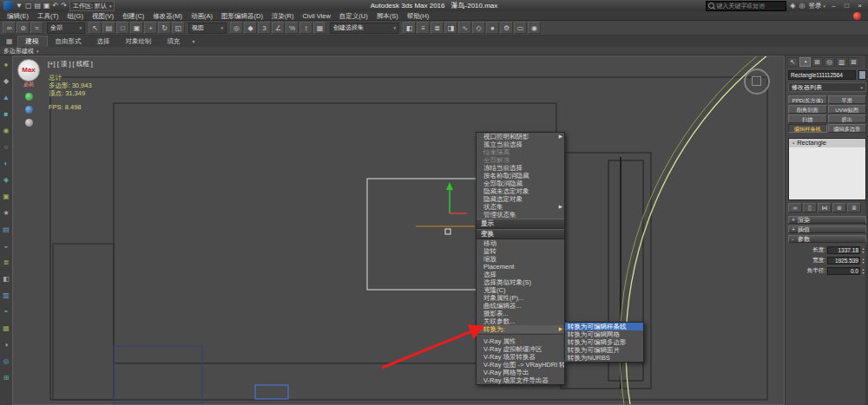 The width and height of the screenshot is (868, 405). What do you see at coordinates (535, 28) in the screenshot?
I see `render-production-icon: ◉` at bounding box center [535, 28].